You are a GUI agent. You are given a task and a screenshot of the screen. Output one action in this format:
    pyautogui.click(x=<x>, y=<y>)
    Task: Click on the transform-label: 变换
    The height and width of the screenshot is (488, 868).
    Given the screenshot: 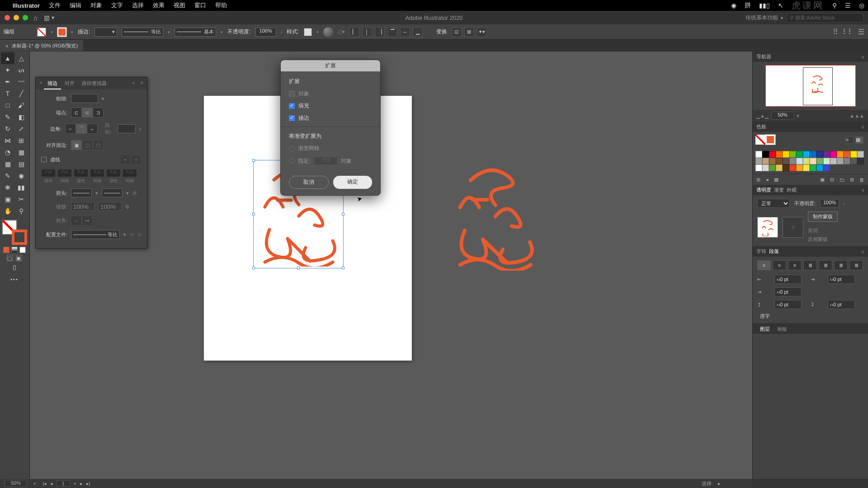 What is the action you would take?
    pyautogui.click(x=442, y=32)
    